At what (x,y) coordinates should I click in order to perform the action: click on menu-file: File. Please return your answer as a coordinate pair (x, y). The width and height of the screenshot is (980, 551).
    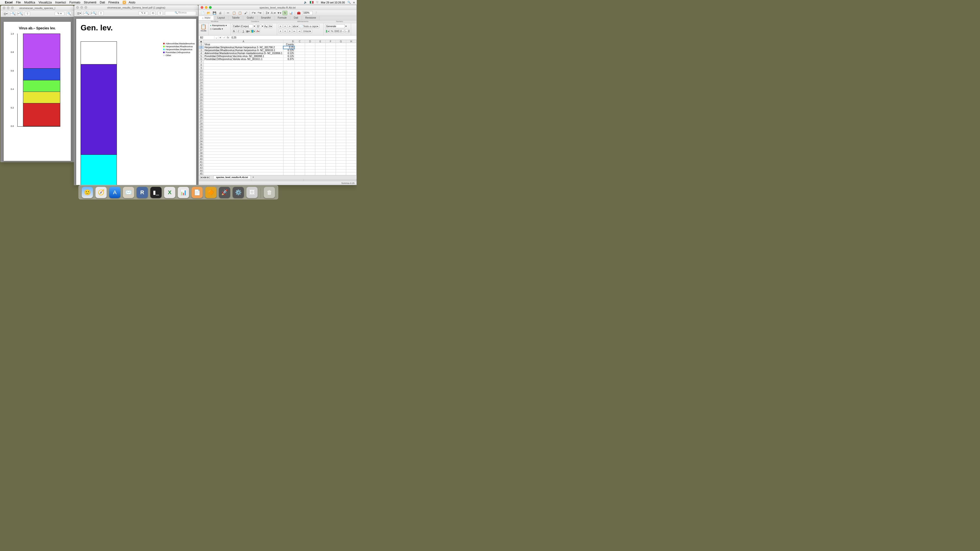
    Looking at the image, I should click on (18, 2).